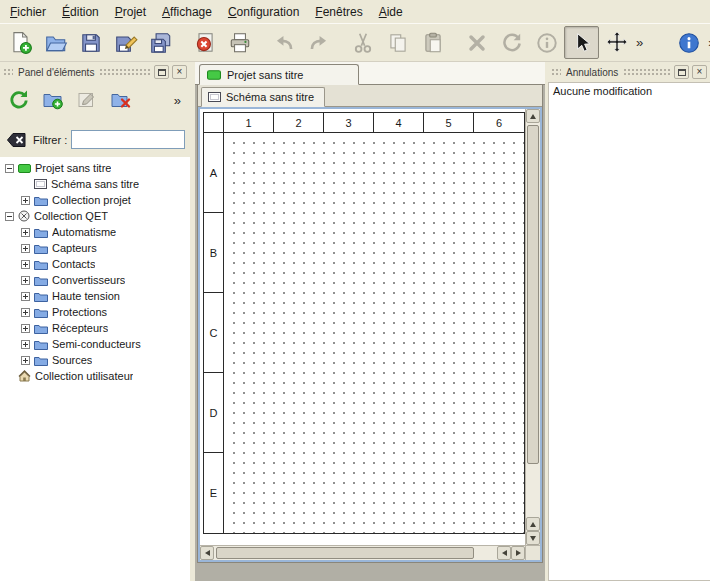 The height and width of the screenshot is (581, 710). What do you see at coordinates (74, 248) in the screenshot?
I see `tree-item-label: Capteurs` at bounding box center [74, 248].